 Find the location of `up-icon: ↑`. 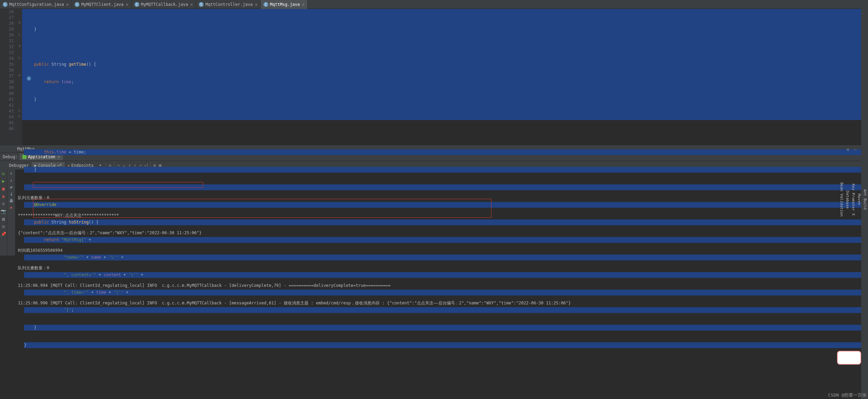

up-icon: ↑ is located at coordinates (11, 173).